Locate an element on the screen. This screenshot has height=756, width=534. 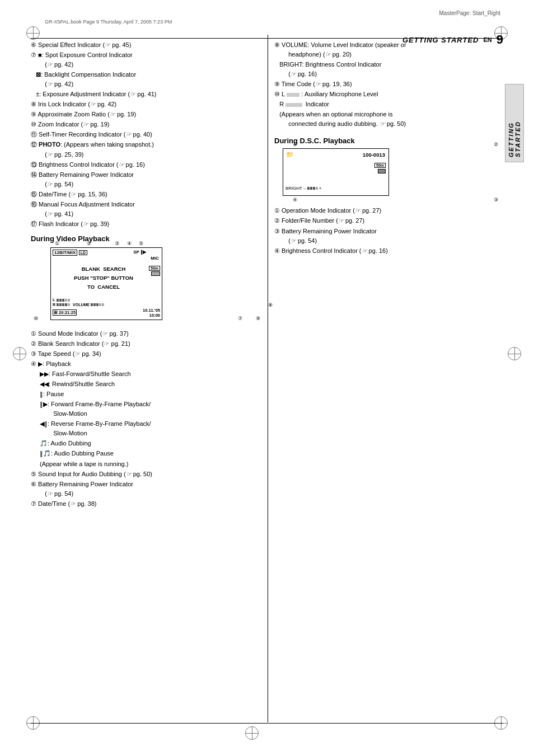
list-item: ‖▶: Forward Frame-By-Frame Playback/ Slo… is located at coordinates (148, 409).